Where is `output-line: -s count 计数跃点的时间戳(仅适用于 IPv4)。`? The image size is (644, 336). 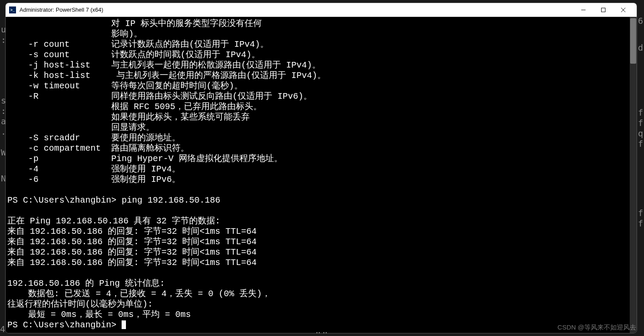 output-line: -s count 计数跃点的时间戳(仅适用于 IPv4)。 is located at coordinates (134, 55).